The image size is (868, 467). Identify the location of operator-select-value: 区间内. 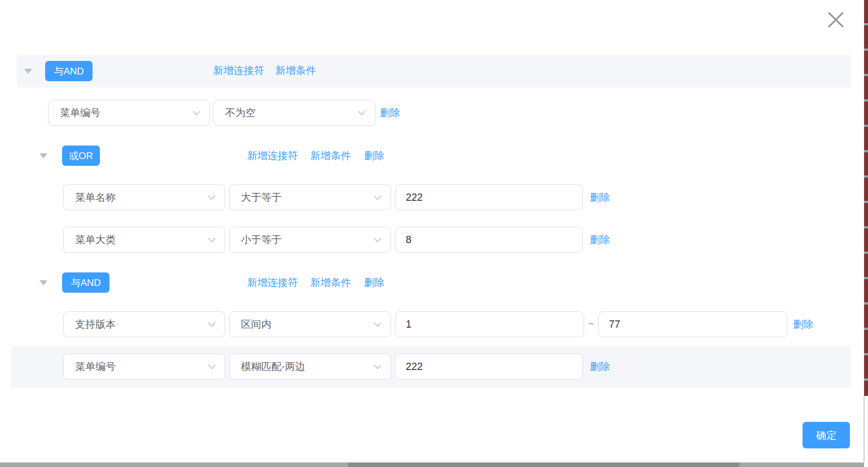
(307, 324).